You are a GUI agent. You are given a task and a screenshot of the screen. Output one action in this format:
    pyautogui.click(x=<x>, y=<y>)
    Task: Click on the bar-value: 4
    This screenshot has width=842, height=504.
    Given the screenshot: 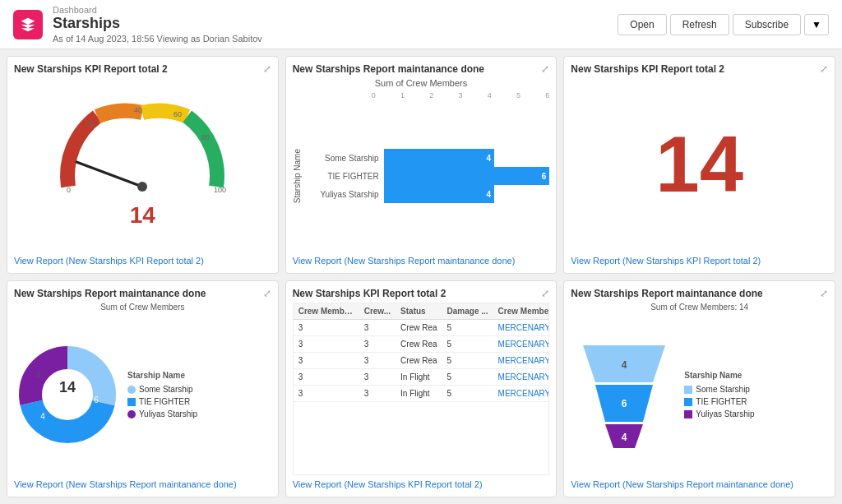 What is the action you would take?
    pyautogui.click(x=489, y=158)
    